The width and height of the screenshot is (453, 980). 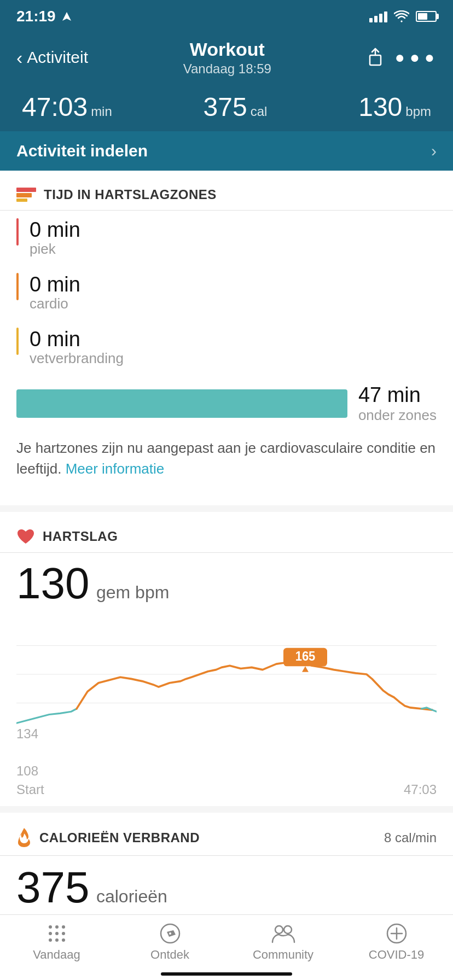 I want to click on calories-unit: calorieën, so click(x=132, y=896).